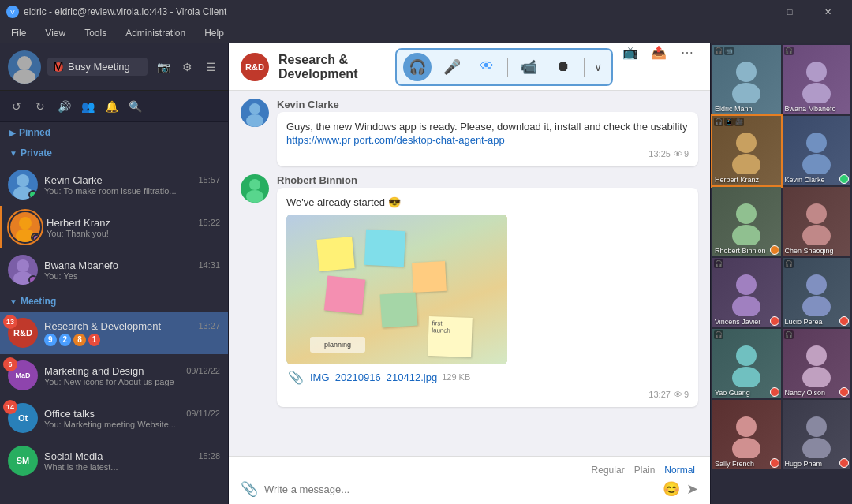 Image resolution: width=852 pixels, height=504 pixels. What do you see at coordinates (95, 340) in the screenshot?
I see `badge-rd-4: 1` at bounding box center [95, 340].